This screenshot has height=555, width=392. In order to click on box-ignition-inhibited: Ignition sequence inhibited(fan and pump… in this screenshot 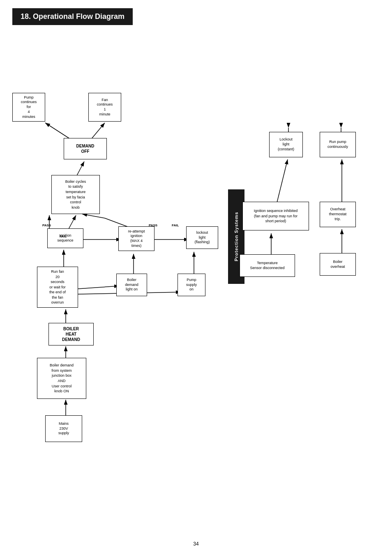, I will do `click(276, 216)`.